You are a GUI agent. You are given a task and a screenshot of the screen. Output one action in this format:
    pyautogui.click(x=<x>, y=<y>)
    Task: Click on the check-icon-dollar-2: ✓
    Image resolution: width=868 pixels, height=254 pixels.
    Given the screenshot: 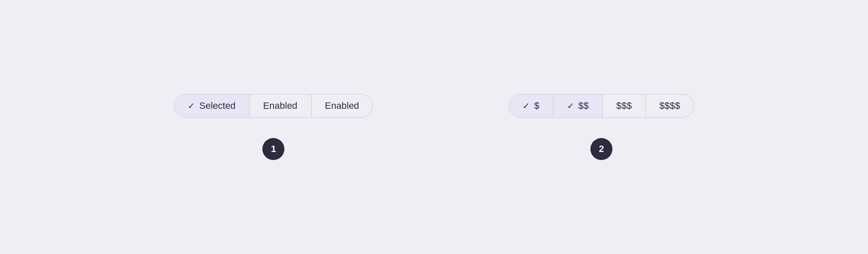 What is the action you would take?
    pyautogui.click(x=570, y=106)
    